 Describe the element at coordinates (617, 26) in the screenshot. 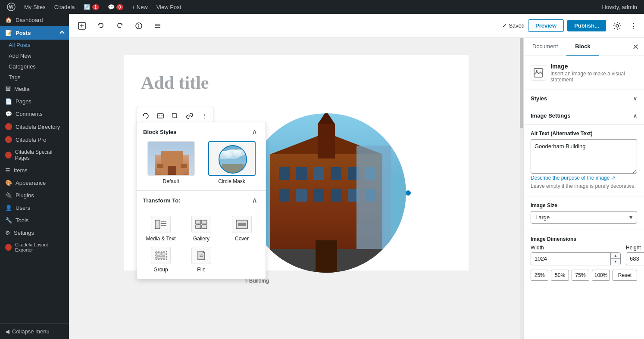

I see `editor-settings-button` at that location.